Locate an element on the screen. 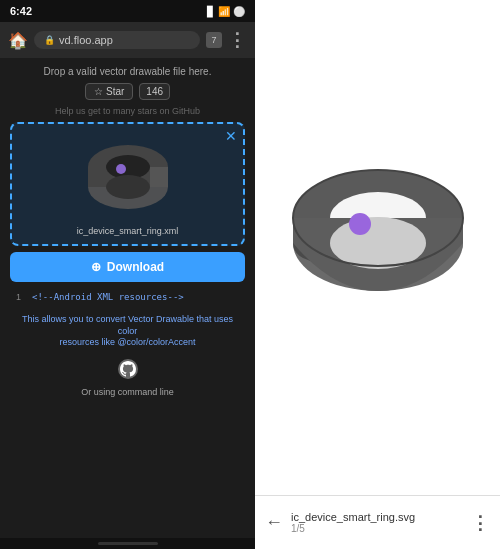 Image resolution: width=500 pixels, height=549 pixels. right-file-name: ic_device_smart_ring.svg is located at coordinates (377, 517).